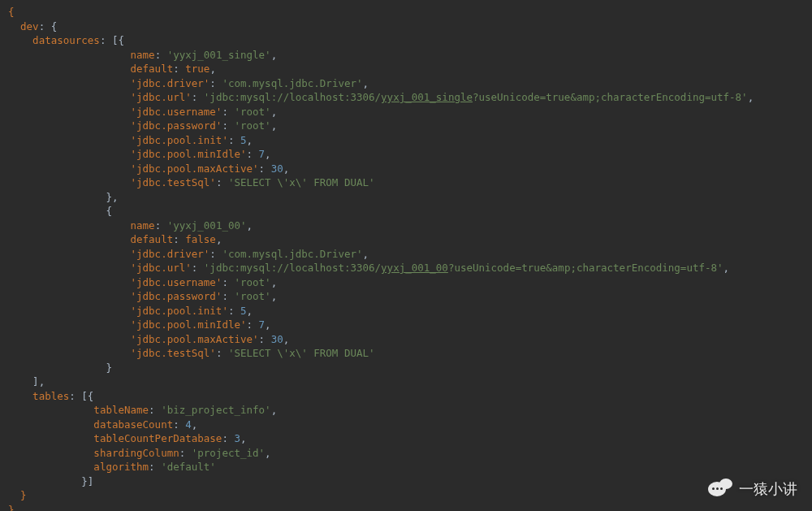  I want to click on val-tablename: 'biz_project_info', so click(216, 409).